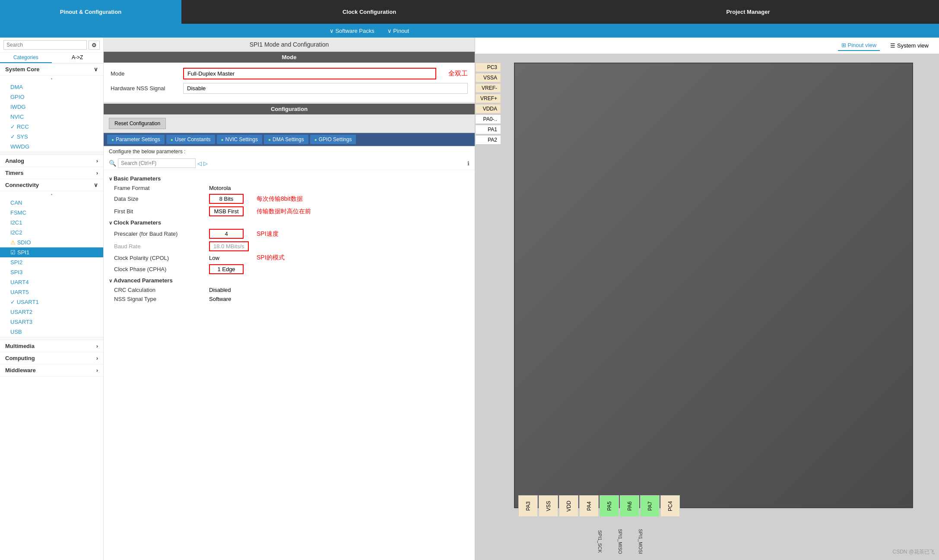 Image resolution: width=939 pixels, height=560 pixels. What do you see at coordinates (52, 346) in the screenshot?
I see `sidebar-section-multimedia: Multimedia ›` at bounding box center [52, 346].